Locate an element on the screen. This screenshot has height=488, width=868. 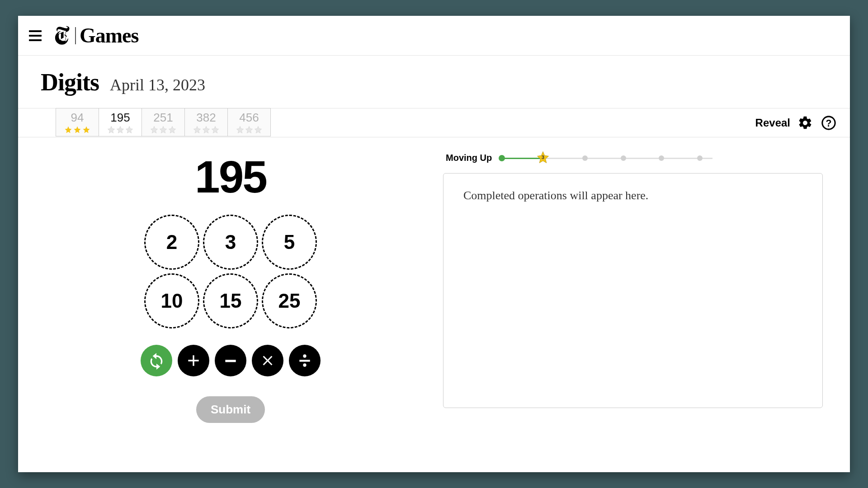
puzzle-tab-195: 195 is located at coordinates (120, 122).